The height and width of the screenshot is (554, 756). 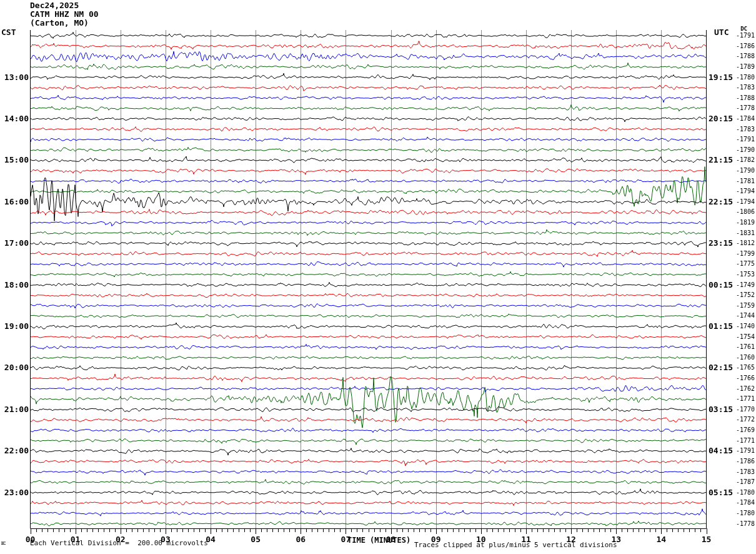 What do you see at coordinates (379, 540) in the screenshot?
I see `x-axis-title: TIME (MINUTES)` at bounding box center [379, 540].